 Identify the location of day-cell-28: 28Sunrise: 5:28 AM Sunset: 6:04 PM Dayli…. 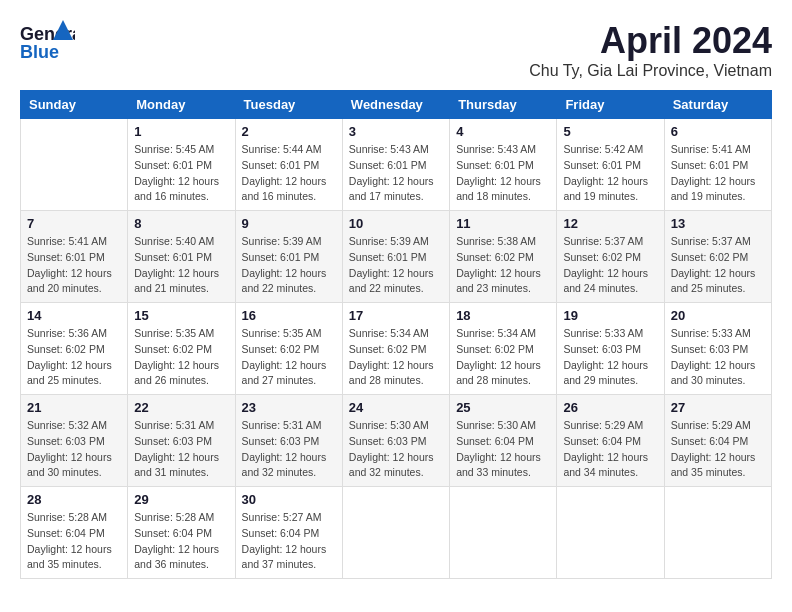
(74, 533).